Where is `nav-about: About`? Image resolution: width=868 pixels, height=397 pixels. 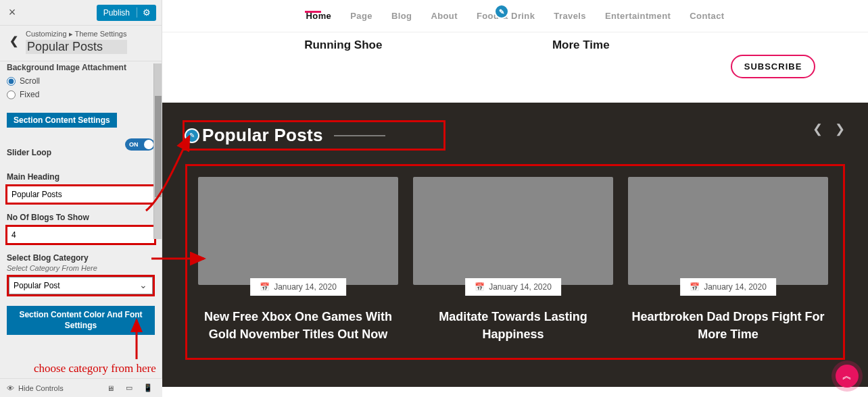 nav-about: About is located at coordinates (444, 16).